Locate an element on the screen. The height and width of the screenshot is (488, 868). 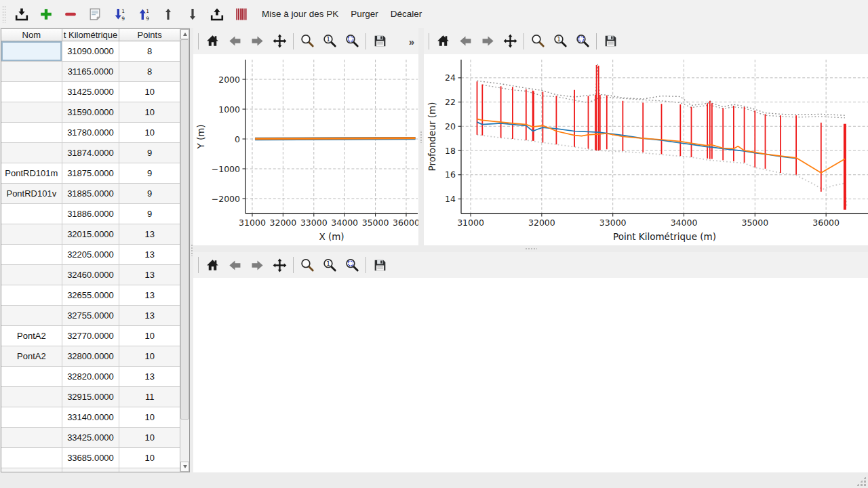
table-cell: 33685.0000 is located at coordinates (91, 458).